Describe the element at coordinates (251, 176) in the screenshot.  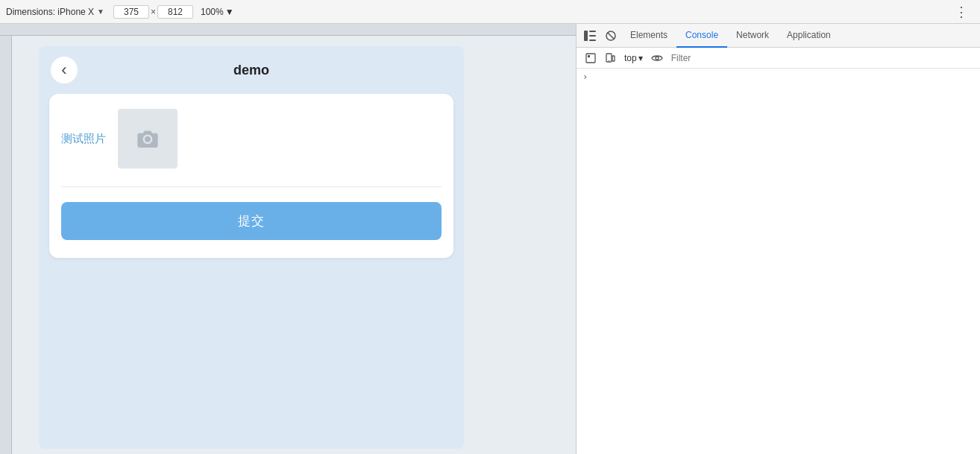
I see `form-card: 测试照片 提交` at that location.